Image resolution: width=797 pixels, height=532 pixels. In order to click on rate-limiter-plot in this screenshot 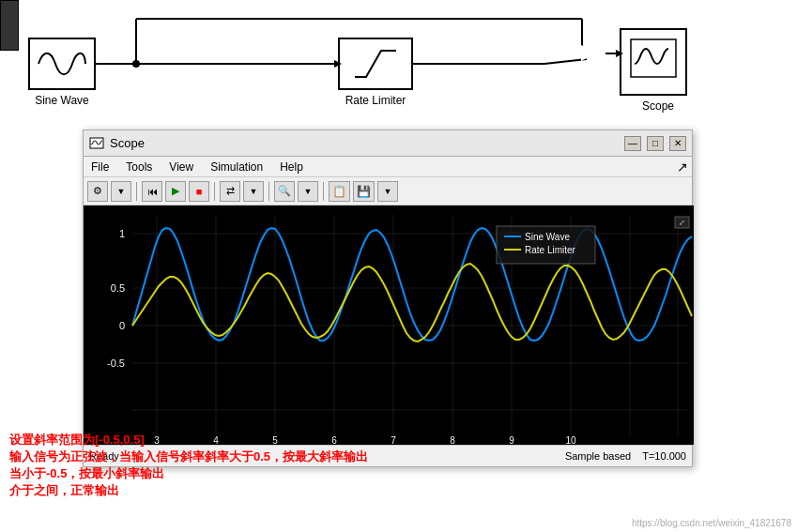, I will do `click(412, 302)`.